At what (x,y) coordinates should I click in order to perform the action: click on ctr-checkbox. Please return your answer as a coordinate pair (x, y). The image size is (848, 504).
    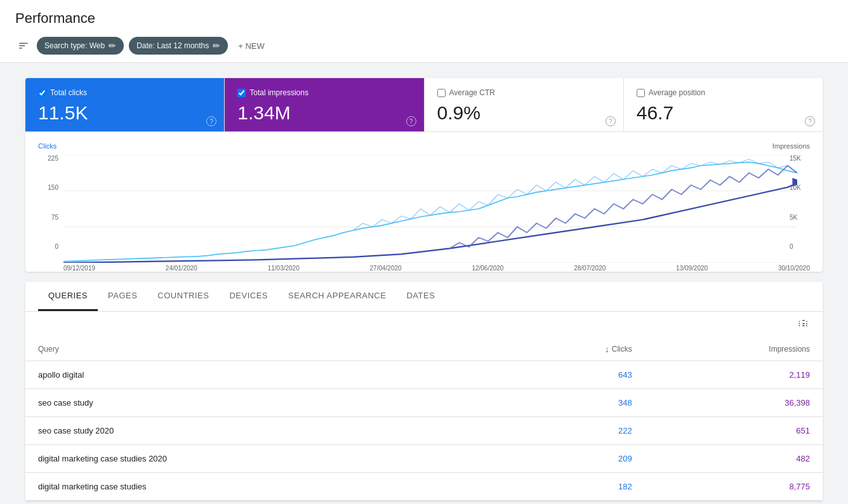
    Looking at the image, I should click on (442, 93).